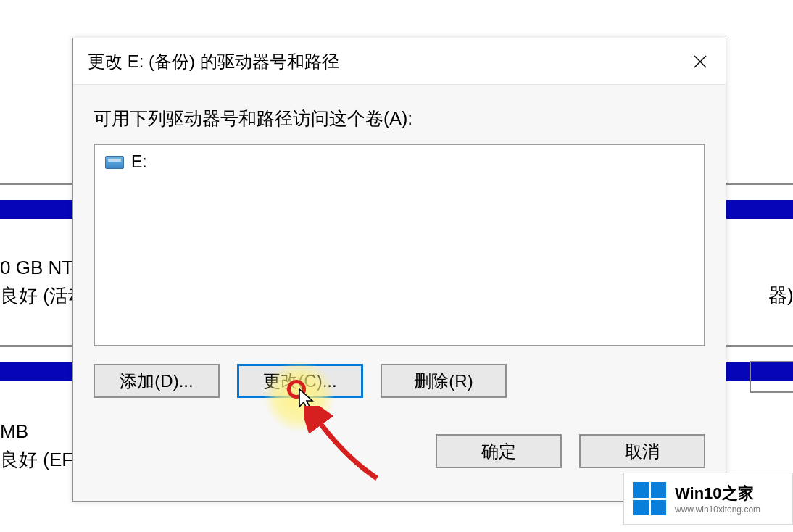  What do you see at coordinates (708, 499) in the screenshot?
I see `watermark: Win10之家 www.win10xitong.com` at bounding box center [708, 499].